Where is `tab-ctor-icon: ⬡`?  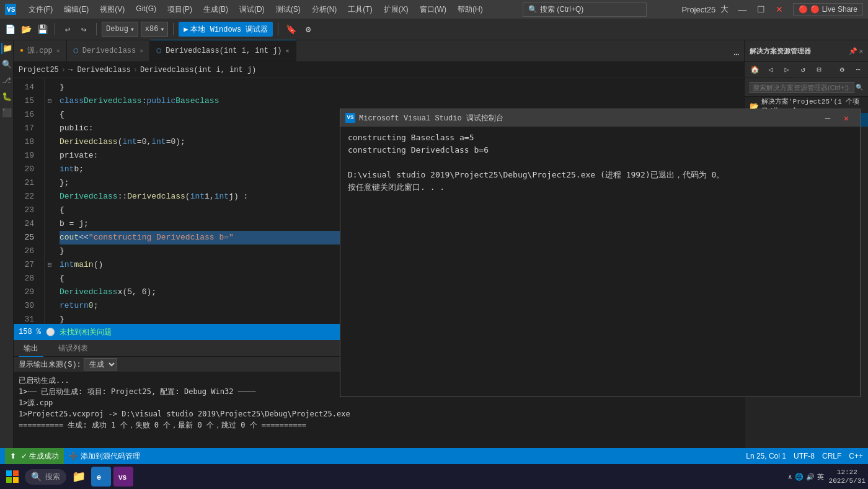 tab-ctor-icon: ⬡ is located at coordinates (159, 51).